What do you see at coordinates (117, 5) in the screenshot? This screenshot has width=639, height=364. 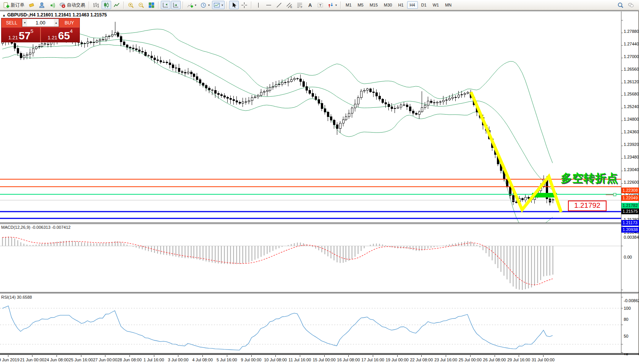 I see `line-chart-button` at bounding box center [117, 5].